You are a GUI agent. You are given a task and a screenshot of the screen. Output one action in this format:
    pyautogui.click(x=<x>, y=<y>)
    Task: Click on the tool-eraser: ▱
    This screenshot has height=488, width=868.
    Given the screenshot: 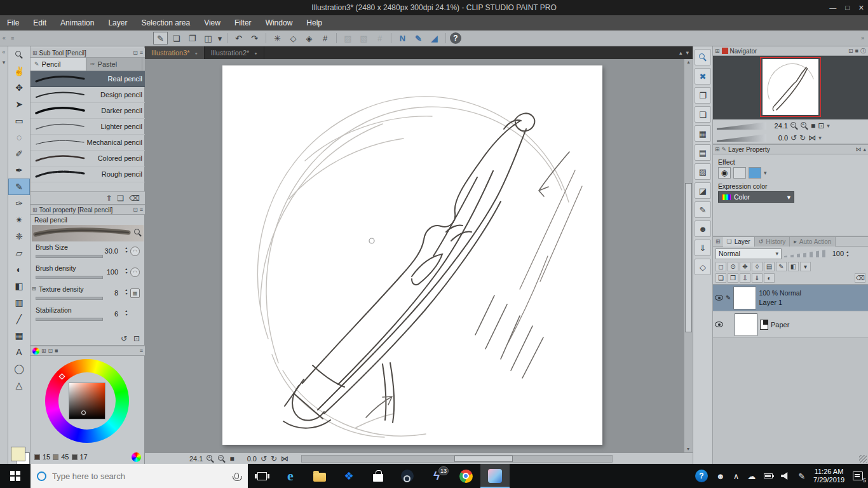 What is the action you would take?
    pyautogui.click(x=19, y=253)
    